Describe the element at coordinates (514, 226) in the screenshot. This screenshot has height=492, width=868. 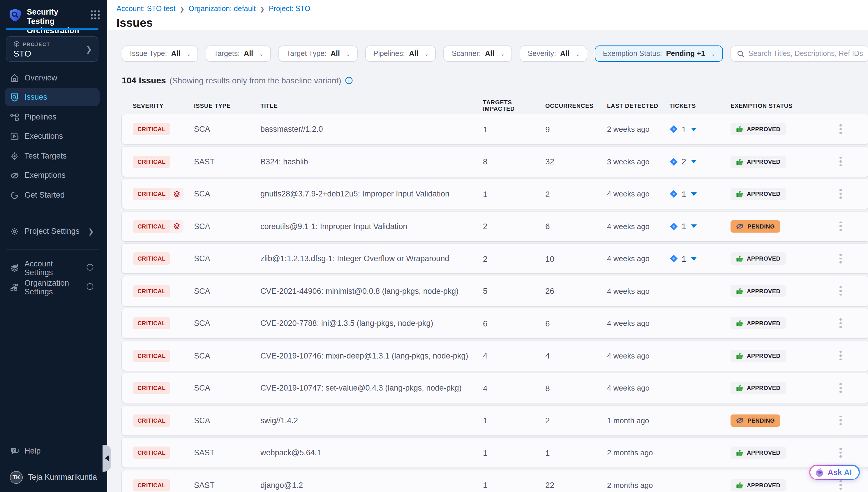
I see `targets-impacted: 2` at that location.